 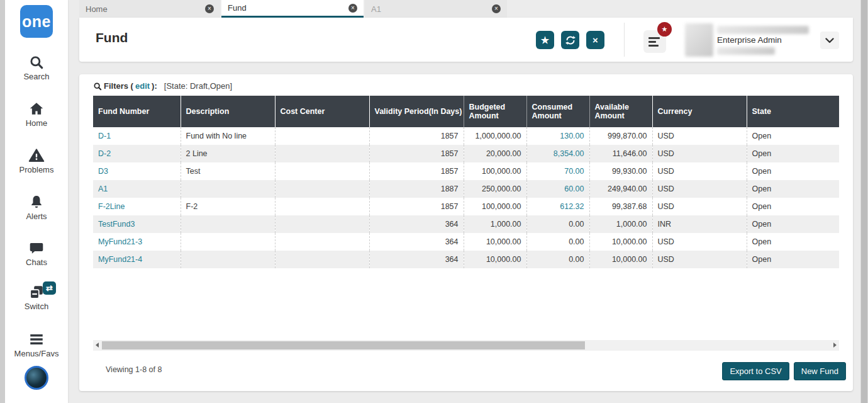 What do you see at coordinates (116, 224) in the screenshot?
I see `fund-number-link: TestFund3` at bounding box center [116, 224].